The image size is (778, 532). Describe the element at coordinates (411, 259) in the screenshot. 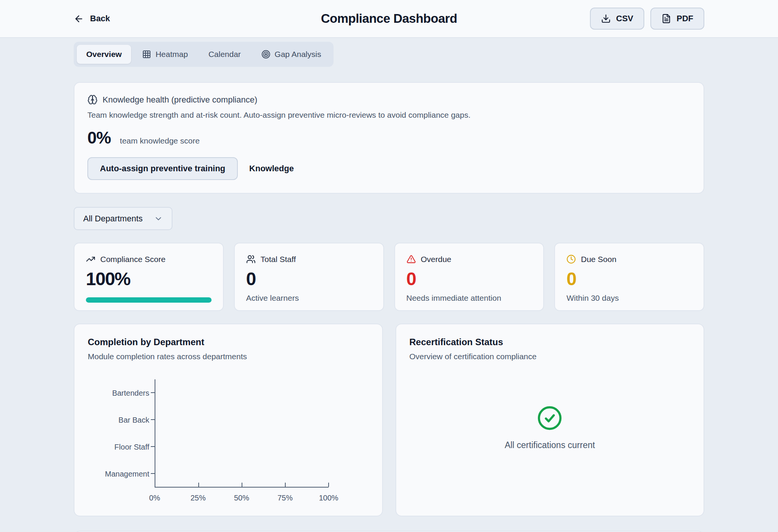

I see `alert-triangle-icon` at that location.